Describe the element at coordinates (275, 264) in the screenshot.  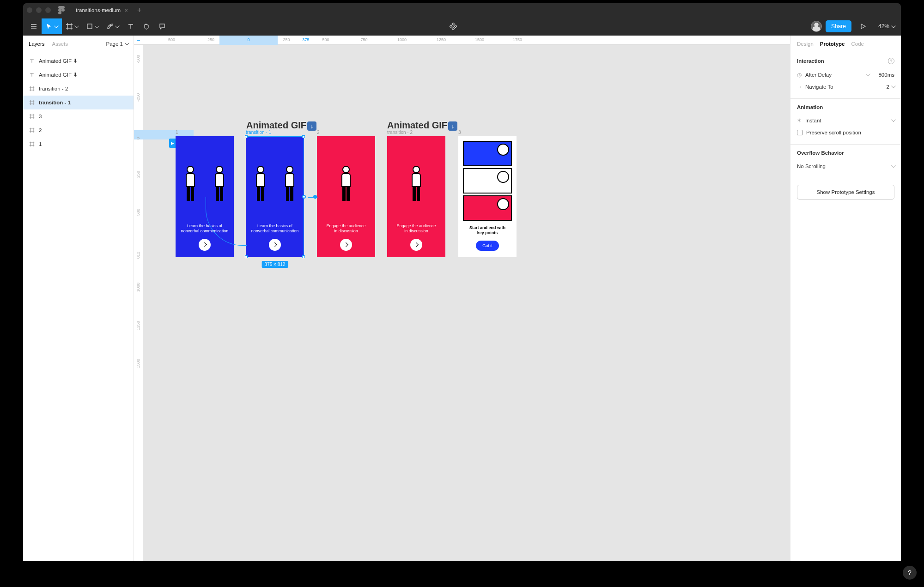
I see `selection-dimensions: 375 × 812` at that location.